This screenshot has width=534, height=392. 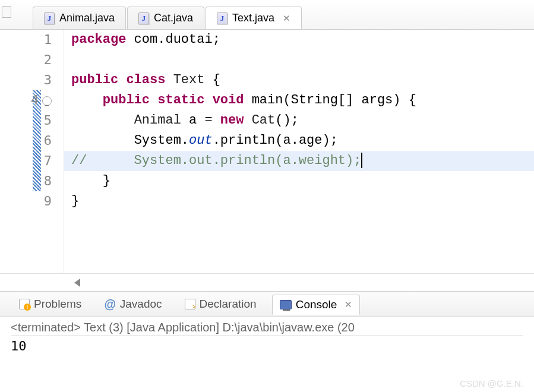 What do you see at coordinates (267, 15) in the screenshot?
I see `editor-tab-bar: J Animal.java J Cat.java J Text.java ✕` at bounding box center [267, 15].